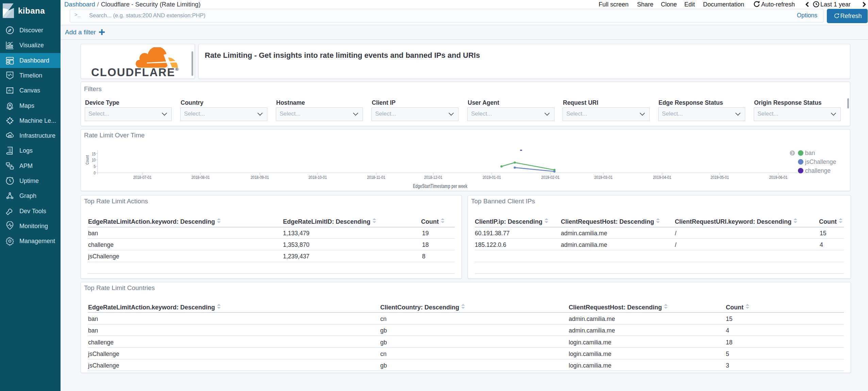 This screenshot has height=391, width=868. Describe the element at coordinates (376, 177) in the screenshot. I see `svg-text: 2018-11-01` at that location.